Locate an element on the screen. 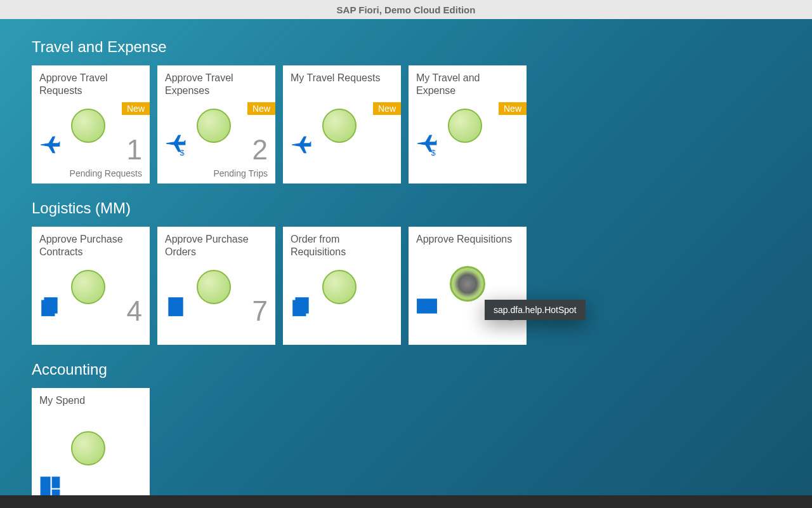  tile-approve-purchase-contracts: Approve Purchase Contracts $ 4 is located at coordinates (91, 286).